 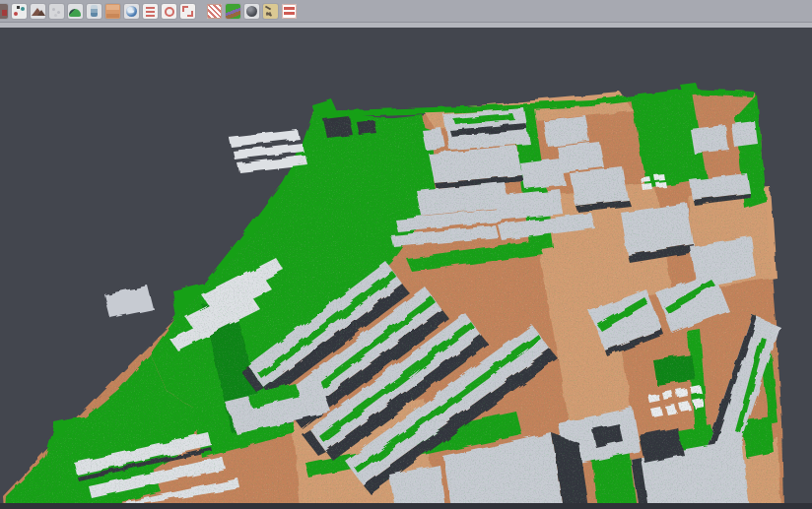 What do you see at coordinates (215, 12) in the screenshot?
I see `hatch-grid-icon` at bounding box center [215, 12].